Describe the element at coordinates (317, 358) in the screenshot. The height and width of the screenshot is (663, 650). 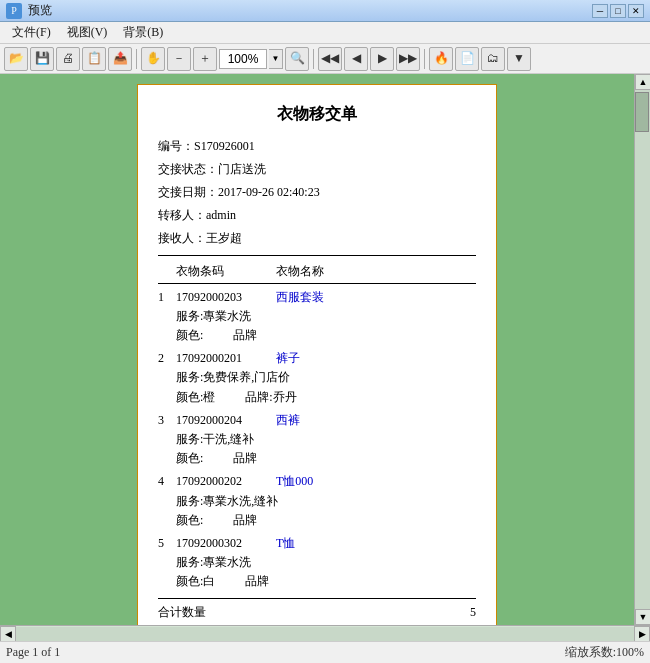
I see `item-row-2: 2 17092000201 裤子` at that location.